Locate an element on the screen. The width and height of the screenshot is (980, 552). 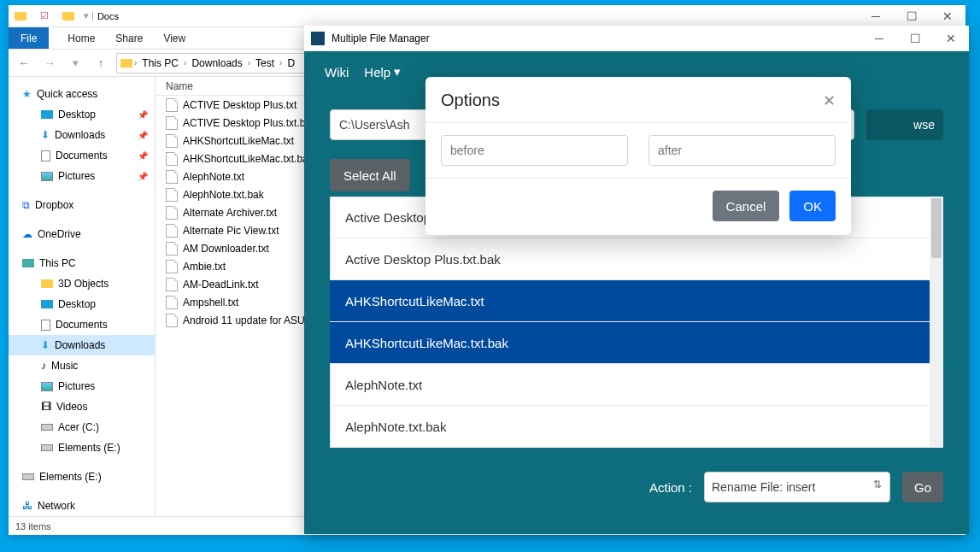
go-button: Go is located at coordinates (923, 487).